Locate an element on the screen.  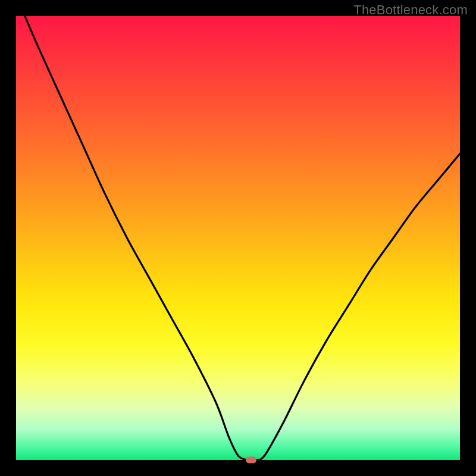
watermark-text: TheBottleneck.com is located at coordinates (411, 10).